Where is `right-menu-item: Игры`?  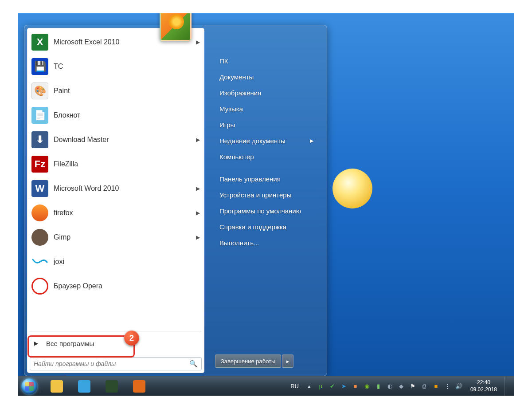 right-menu-item: Игры is located at coordinates (266, 125).